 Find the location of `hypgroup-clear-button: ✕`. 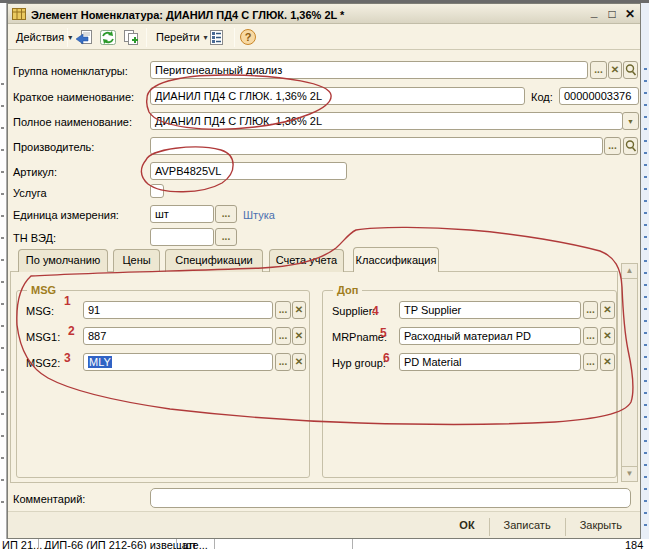

hypgroup-clear-button: ✕ is located at coordinates (608, 362).